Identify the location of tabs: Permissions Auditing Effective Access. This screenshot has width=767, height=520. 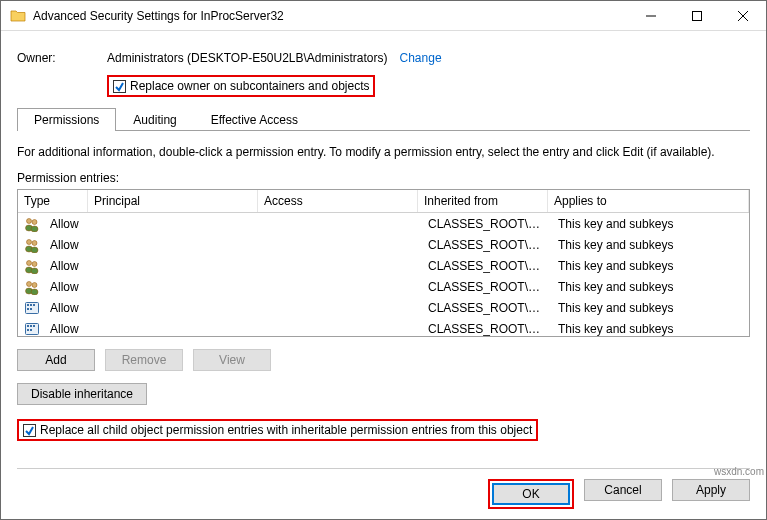
(384, 119).